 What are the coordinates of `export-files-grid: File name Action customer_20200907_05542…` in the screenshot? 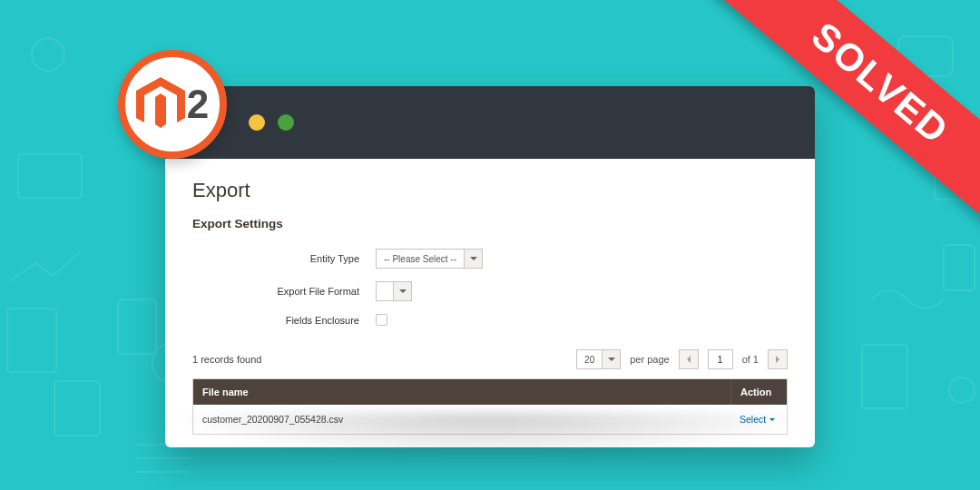 It's located at (490, 407).